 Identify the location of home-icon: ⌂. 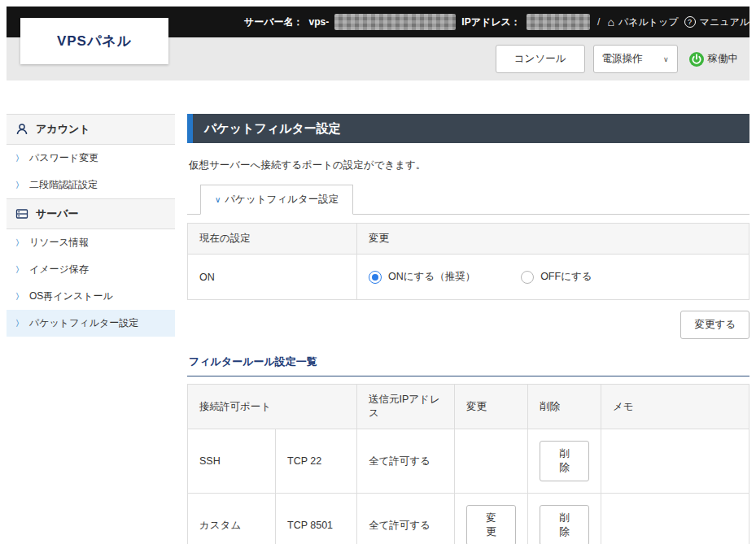
(610, 22).